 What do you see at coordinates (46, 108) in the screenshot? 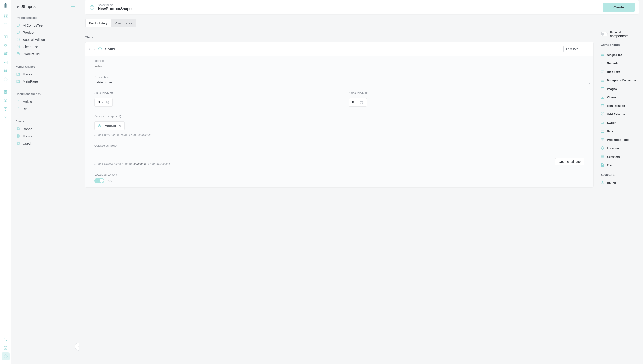
I see `sidebar-item: Bio` at bounding box center [46, 108].